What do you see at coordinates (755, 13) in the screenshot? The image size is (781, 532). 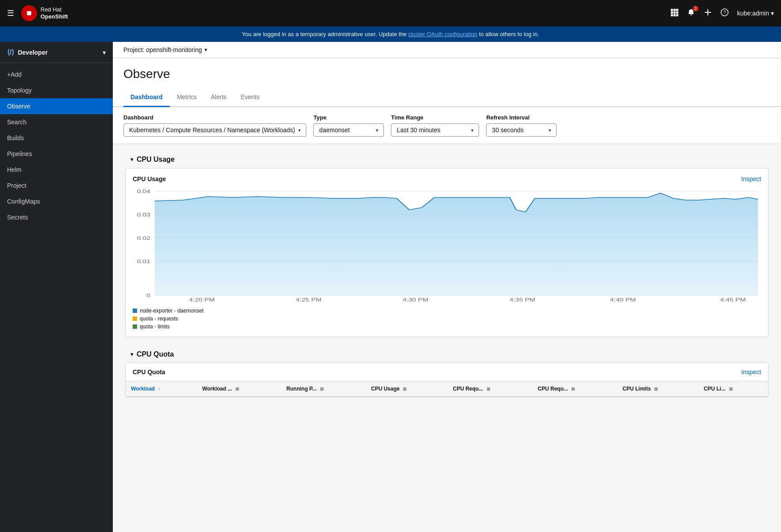 I see `user-menu: kube:admin ▾` at bounding box center [755, 13].